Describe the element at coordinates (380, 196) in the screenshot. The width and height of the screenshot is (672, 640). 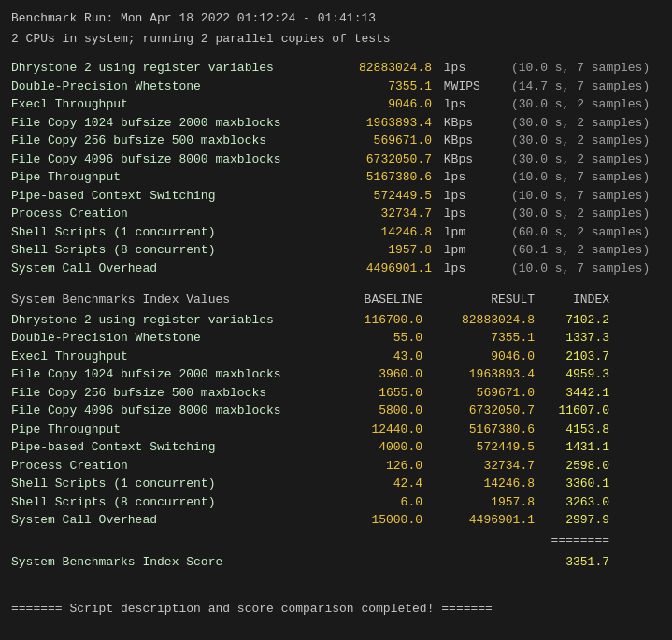
I see `bench-value: 572449.5` at that location.